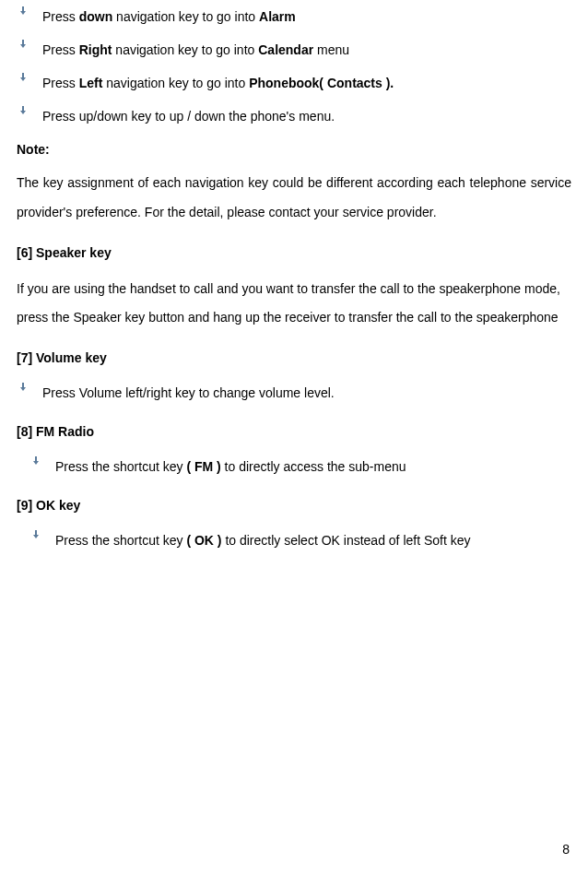 The width and height of the screenshot is (588, 875). Describe the element at coordinates (294, 432) in the screenshot. I see `section-8-heading: [8] FM Radio` at that location.